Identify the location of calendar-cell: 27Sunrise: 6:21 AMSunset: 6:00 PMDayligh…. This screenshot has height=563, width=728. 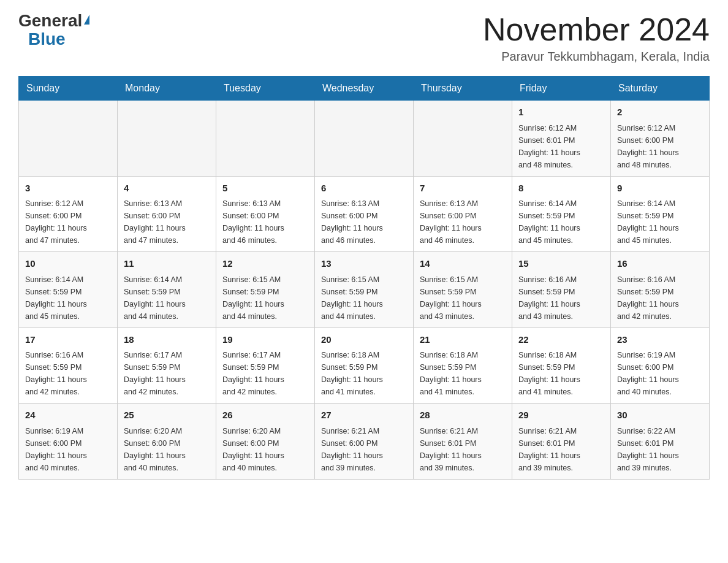
(364, 442).